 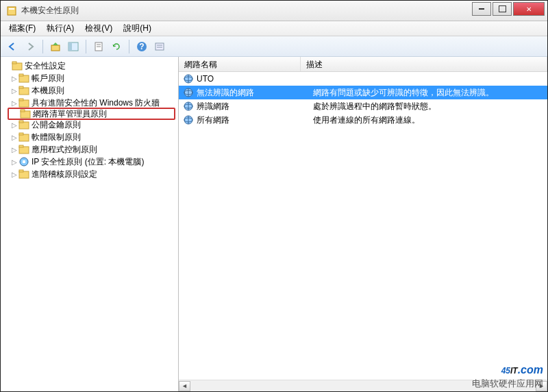 What do you see at coordinates (137, 29) in the screenshot?
I see `menu-help: 說明(H)` at bounding box center [137, 29].